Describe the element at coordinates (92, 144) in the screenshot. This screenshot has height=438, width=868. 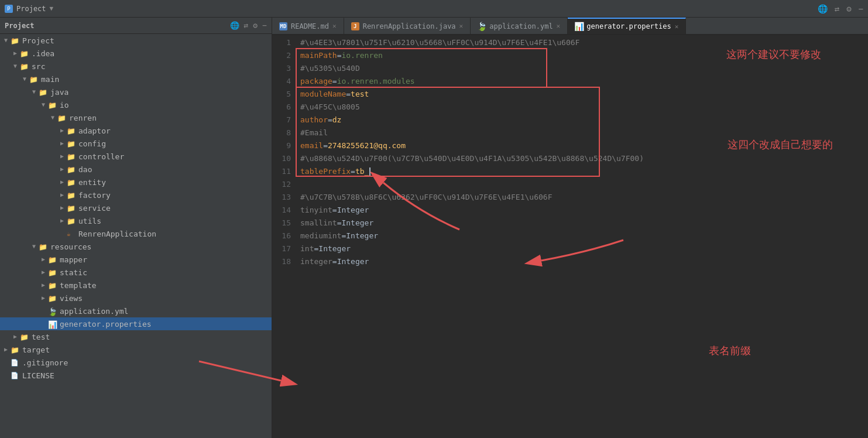
I see `tree-label: config` at that location.